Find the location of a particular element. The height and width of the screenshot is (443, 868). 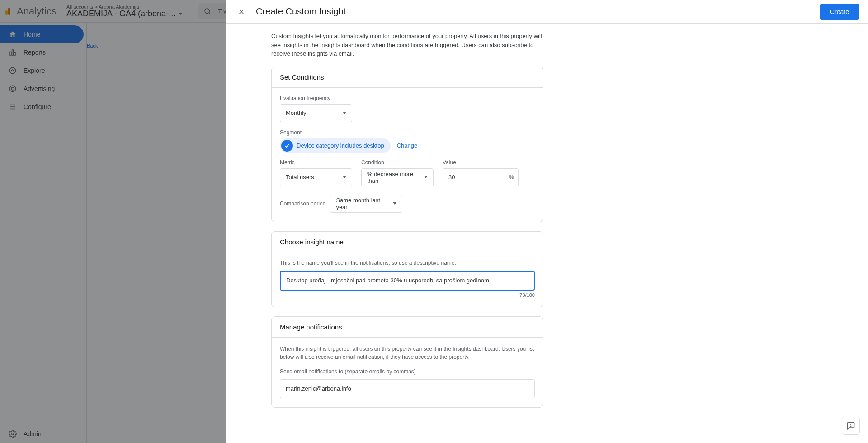

select-value: Monthly is located at coordinates (296, 113).